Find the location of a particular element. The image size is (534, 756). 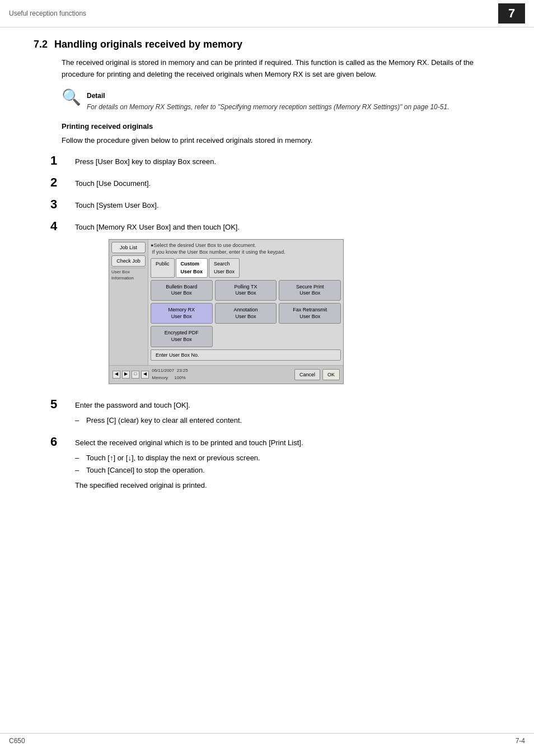

detail-text: For details on Memory RX Settings, refer… is located at coordinates (268, 107).